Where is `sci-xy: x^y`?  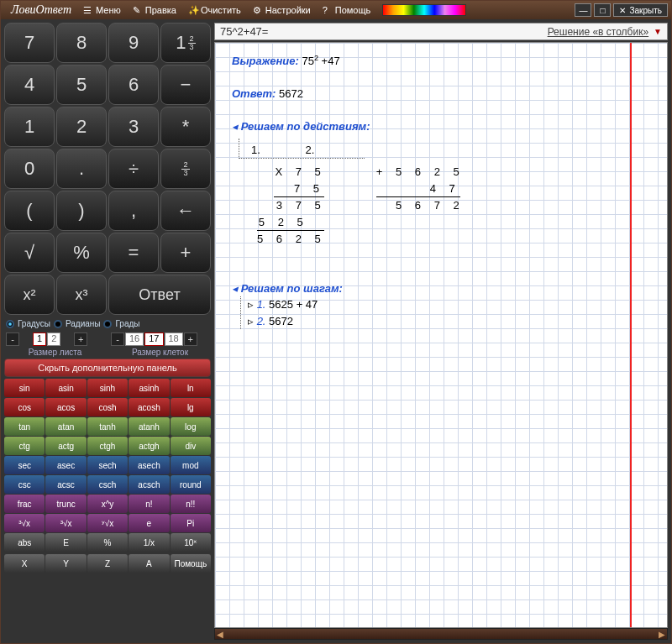 sci-xy: x^y is located at coordinates (108, 504).